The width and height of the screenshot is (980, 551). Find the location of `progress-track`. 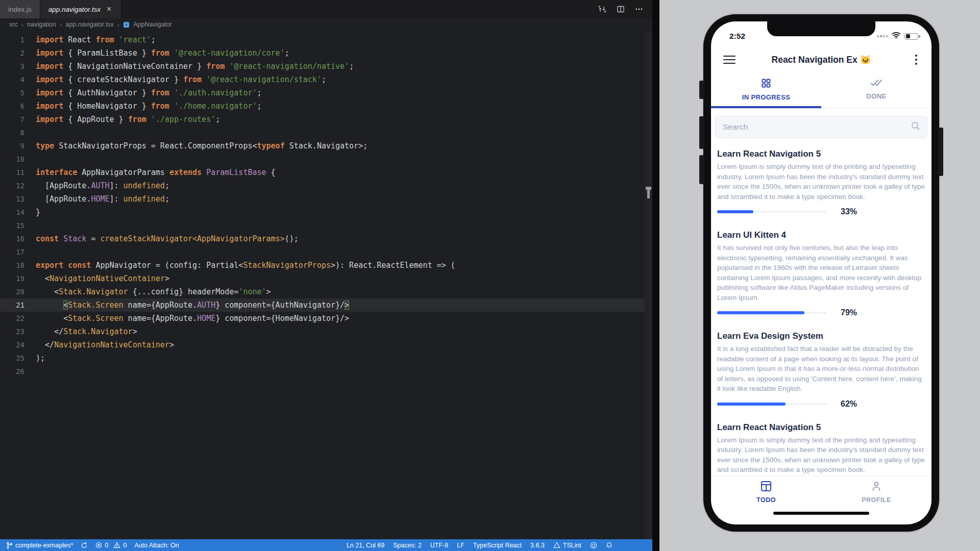

progress-track is located at coordinates (772, 313).